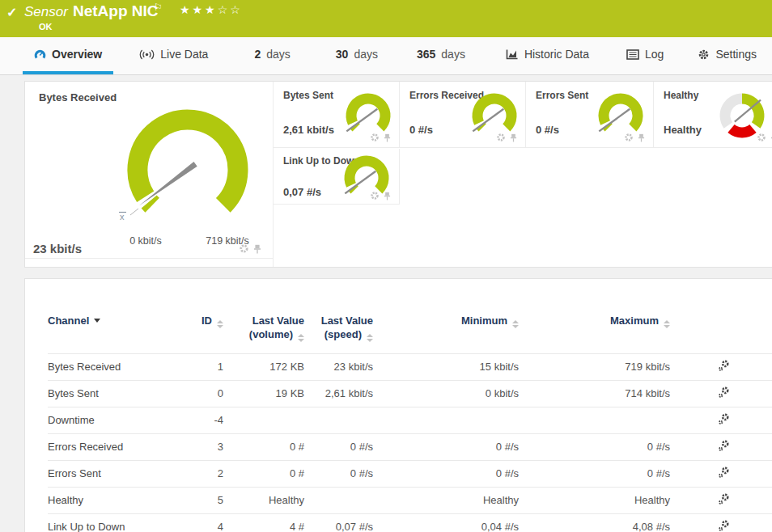 The image size is (772, 532). What do you see at coordinates (409, 500) in the screenshot?
I see `table-row: Healthy 5 Healthy Healthy Healthy` at bounding box center [409, 500].